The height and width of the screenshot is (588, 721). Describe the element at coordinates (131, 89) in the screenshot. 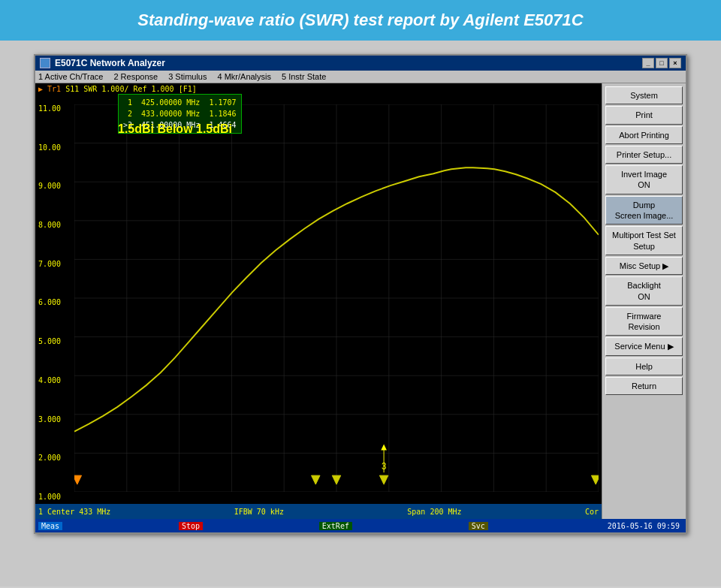

I see `trace-param: S11 SWR 1.000/ Ref 1.000 [F1]` at that location.